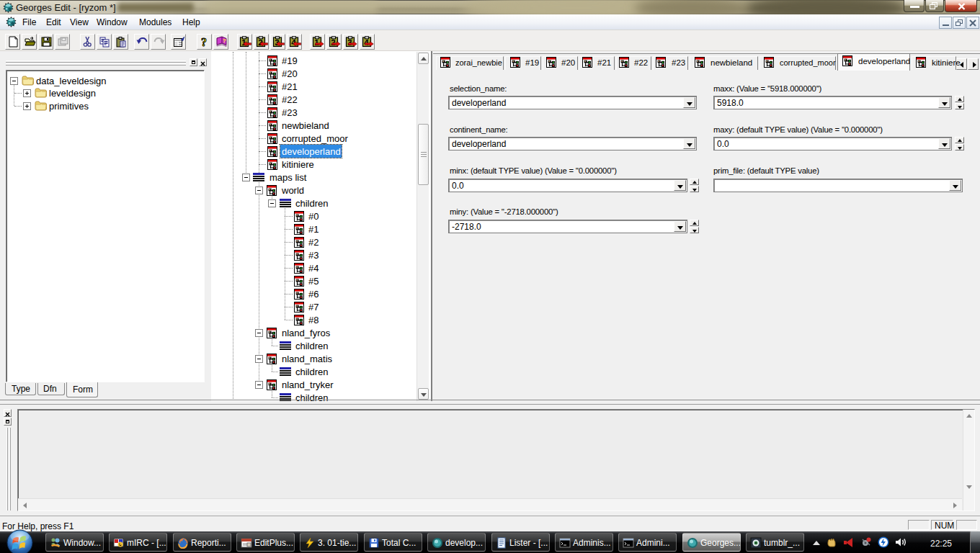 Image resolution: width=980 pixels, height=553 pixels. What do you see at coordinates (333, 42) in the screenshot?
I see `svg-text: 2` at bounding box center [333, 42].